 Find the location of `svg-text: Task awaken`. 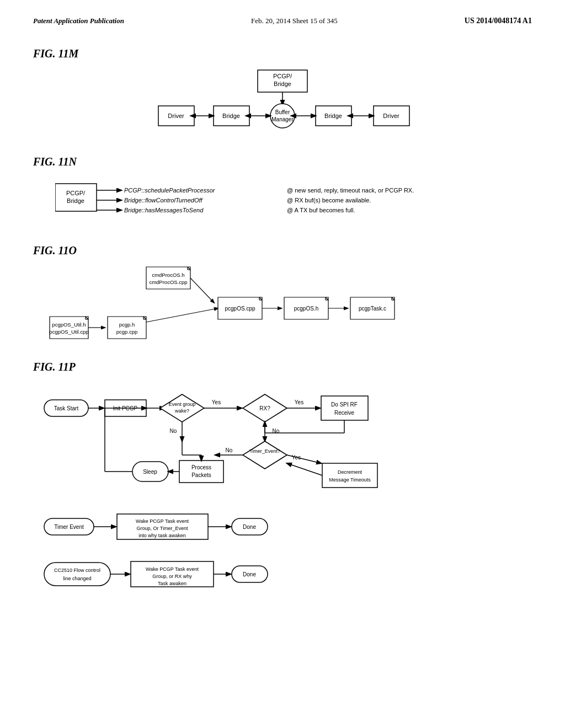

svg-text: Task awaken is located at coordinates (172, 584).